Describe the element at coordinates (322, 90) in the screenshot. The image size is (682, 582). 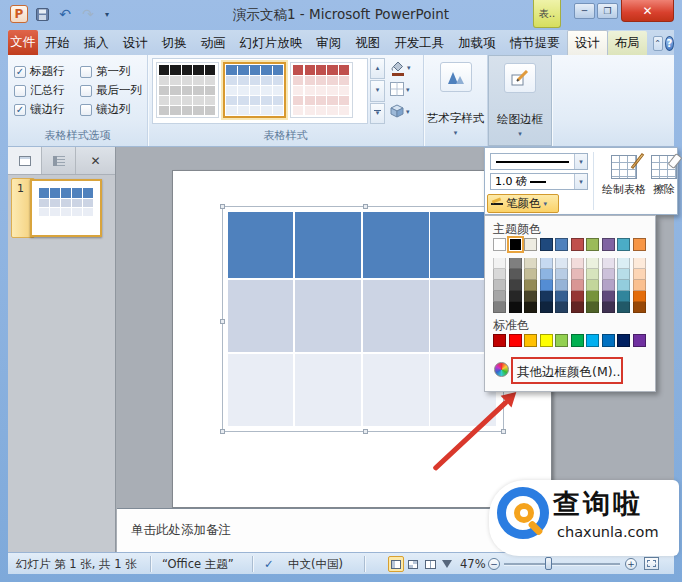
I see `table-style-preview-red` at that location.